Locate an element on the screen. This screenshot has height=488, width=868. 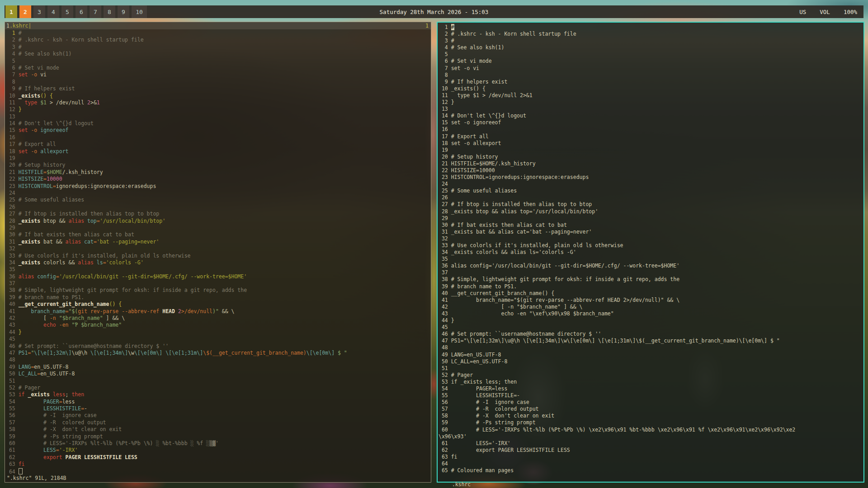
code-line-22: 22HISTSIZE=10000 is located at coordinates (651, 171).